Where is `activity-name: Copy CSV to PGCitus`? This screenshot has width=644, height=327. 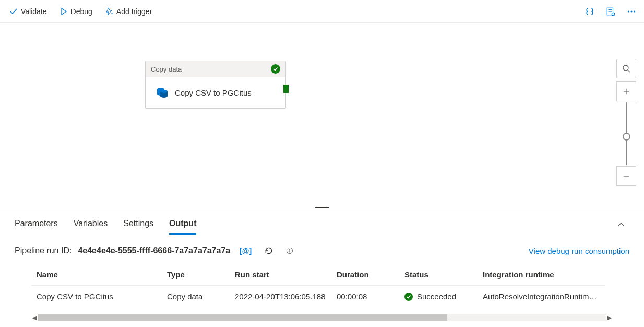
activity-name: Copy CSV to PGCitus is located at coordinates (213, 93).